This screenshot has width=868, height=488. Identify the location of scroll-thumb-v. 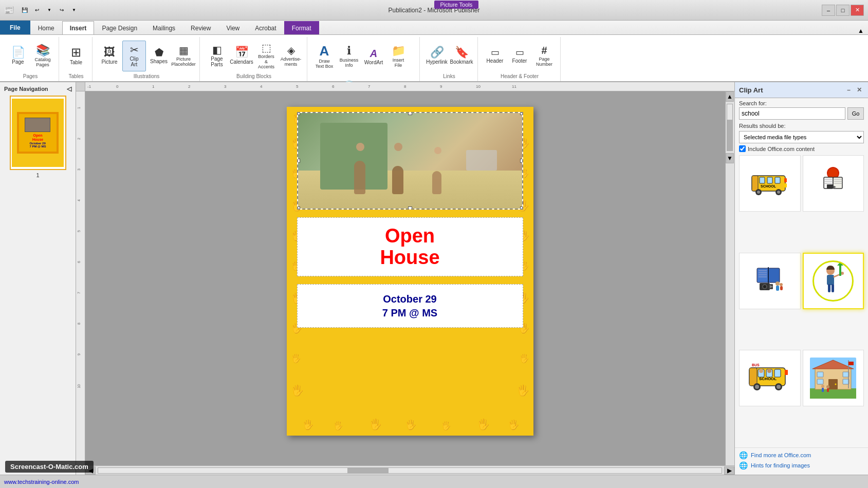
(730, 135).